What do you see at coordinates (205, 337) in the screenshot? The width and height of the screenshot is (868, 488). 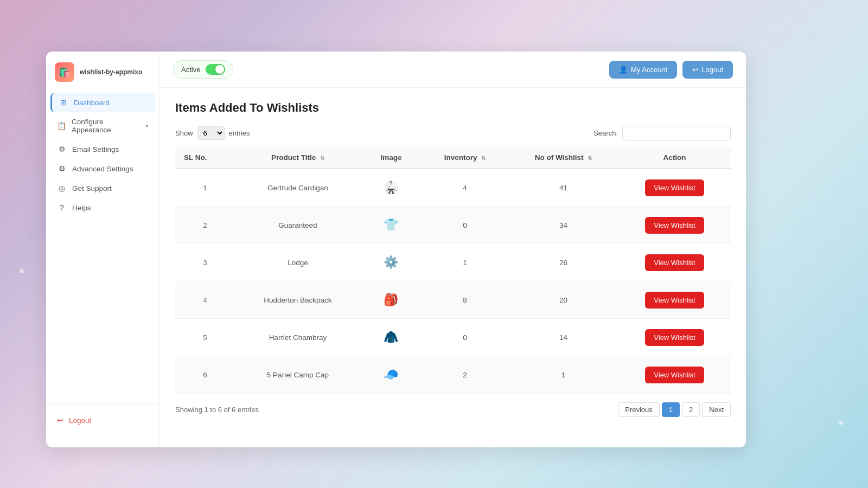 I see `cell-sl: 5` at bounding box center [205, 337].